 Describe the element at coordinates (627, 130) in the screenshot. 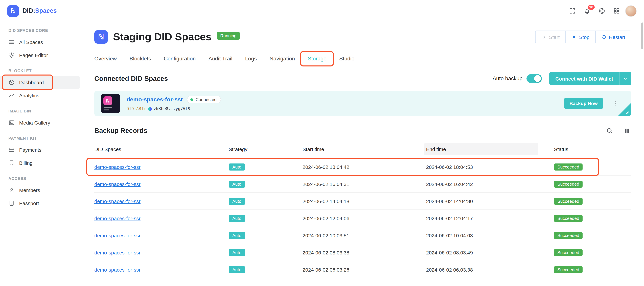

I see `columns-button` at that location.